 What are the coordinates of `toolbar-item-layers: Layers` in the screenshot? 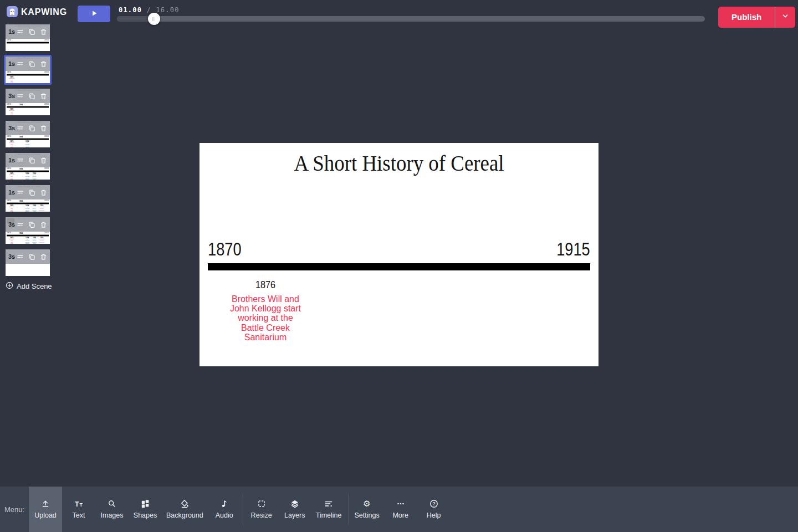 It's located at (295, 509).